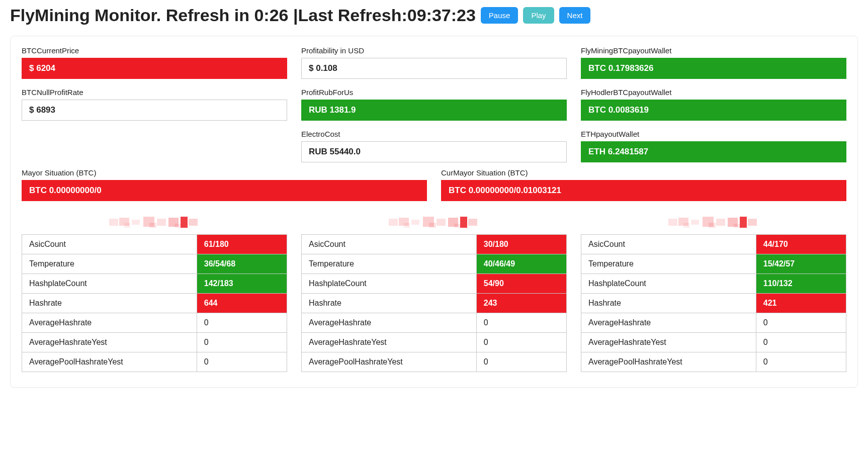  I want to click on profitability-usd-value: $ 0.108, so click(434, 68).